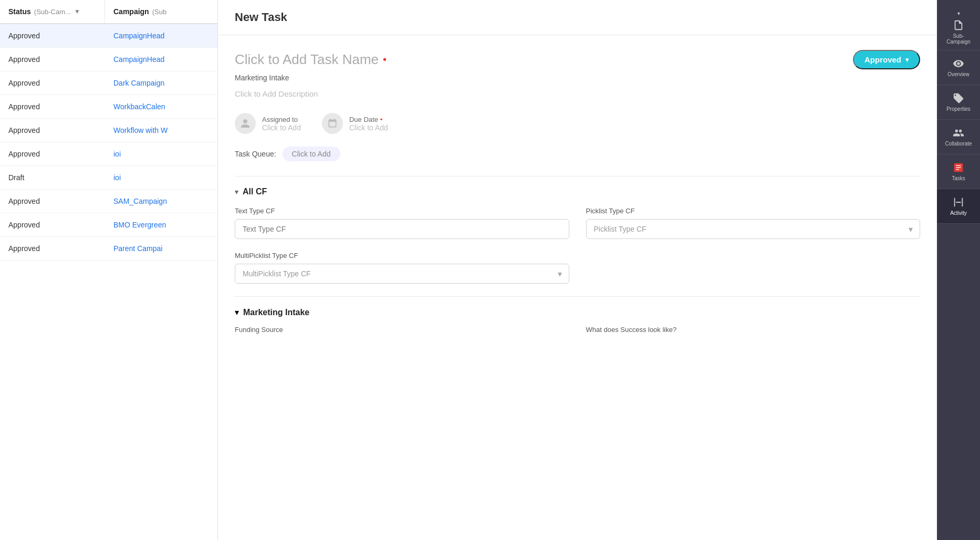  I want to click on person-icon, so click(245, 123).